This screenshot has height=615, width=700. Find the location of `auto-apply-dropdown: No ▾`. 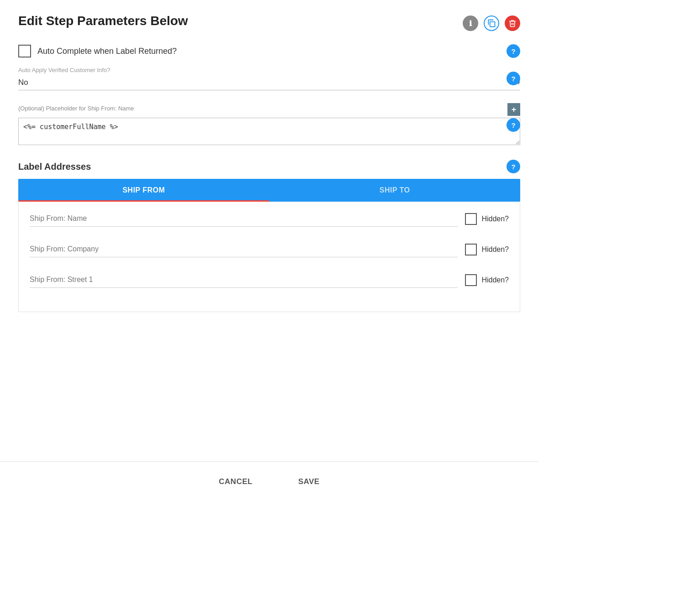

auto-apply-dropdown: No ▾ is located at coordinates (269, 83).